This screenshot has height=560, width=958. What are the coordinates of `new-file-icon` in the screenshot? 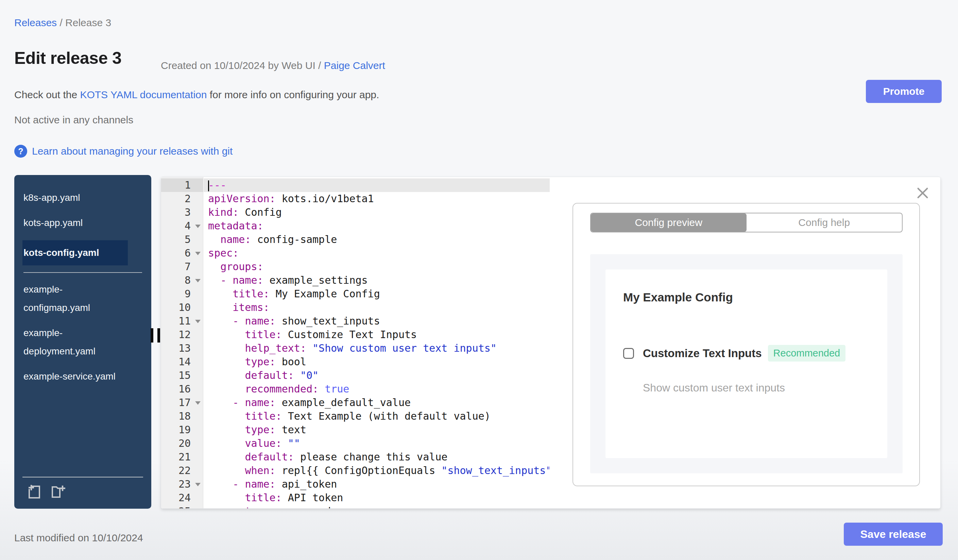 It's located at (35, 492).